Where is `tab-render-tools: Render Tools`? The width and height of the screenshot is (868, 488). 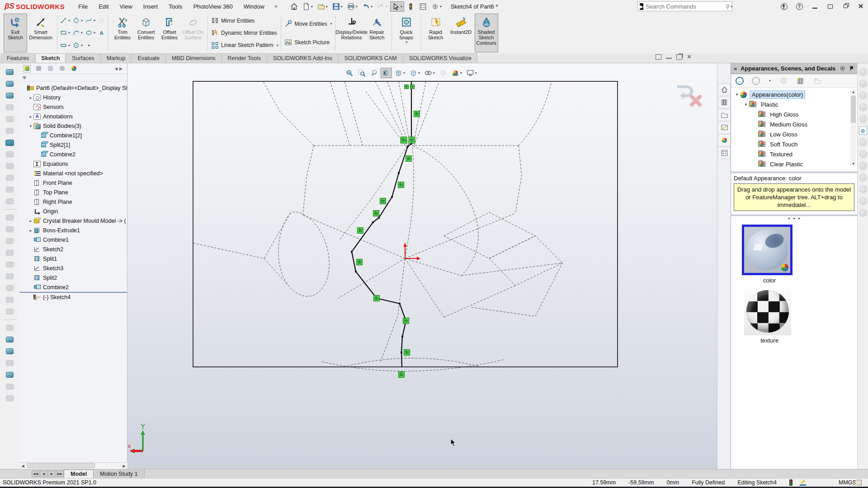 tab-render-tools: Render Tools is located at coordinates (244, 58).